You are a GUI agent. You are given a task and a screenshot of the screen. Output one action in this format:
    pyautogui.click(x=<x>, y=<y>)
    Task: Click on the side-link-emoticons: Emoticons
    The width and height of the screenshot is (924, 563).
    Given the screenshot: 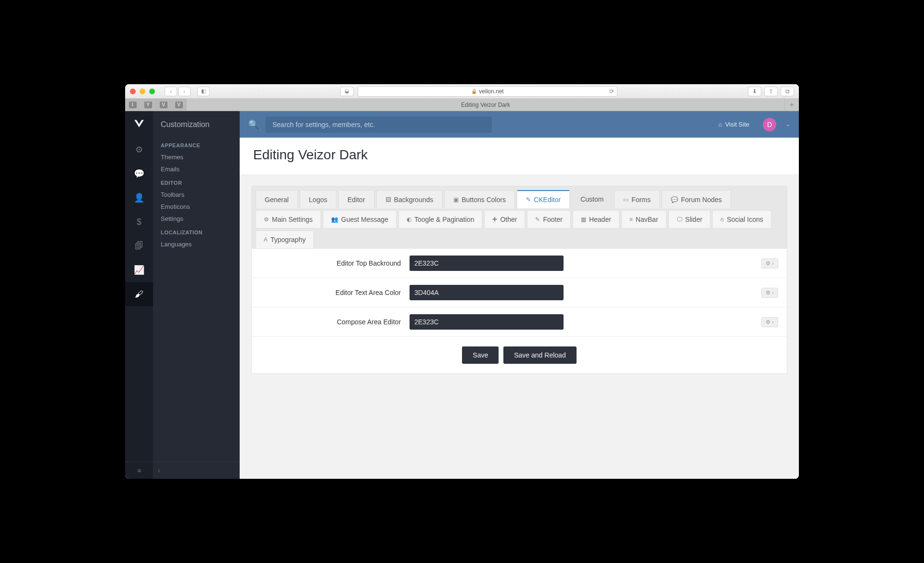 What is the action you would take?
    pyautogui.click(x=196, y=207)
    